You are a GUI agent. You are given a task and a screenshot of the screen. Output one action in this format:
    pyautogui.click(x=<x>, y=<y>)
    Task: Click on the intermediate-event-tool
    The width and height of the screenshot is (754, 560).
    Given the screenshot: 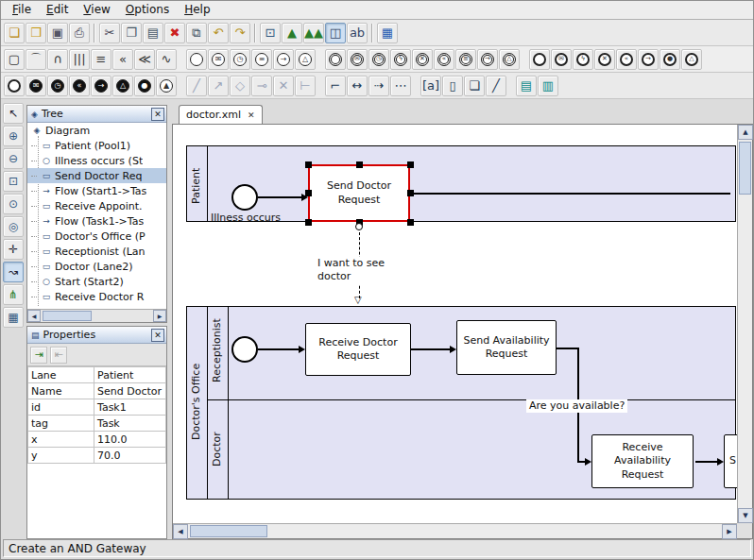 What is the action you would take?
    pyautogui.click(x=335, y=59)
    